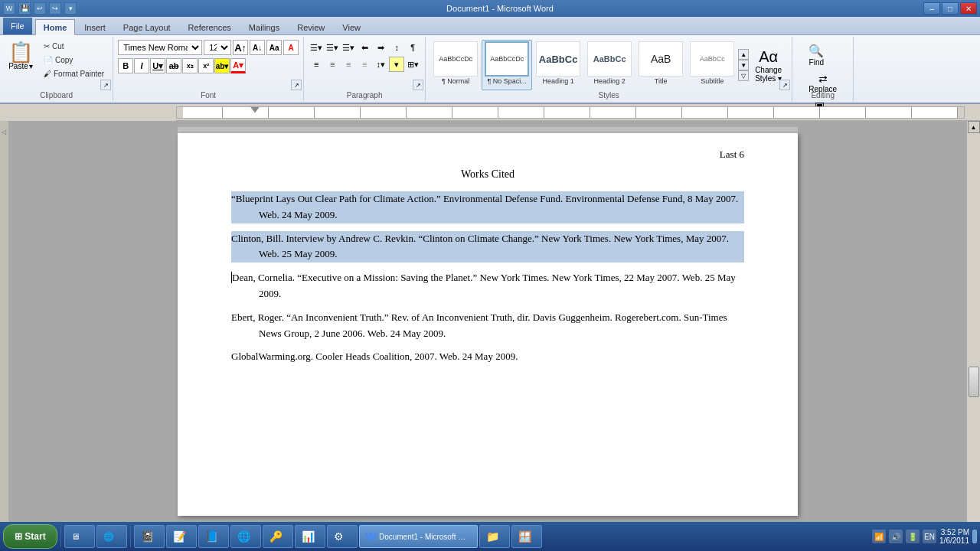 The height and width of the screenshot is (551, 980). I want to click on language-icon: EN, so click(929, 536).